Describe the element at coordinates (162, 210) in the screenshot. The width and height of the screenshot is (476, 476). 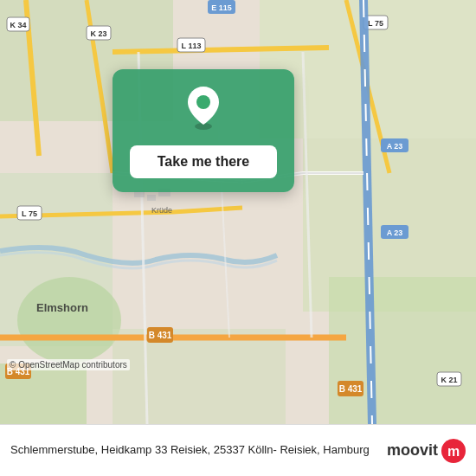
I see `svg-text: Krüde` at that location.